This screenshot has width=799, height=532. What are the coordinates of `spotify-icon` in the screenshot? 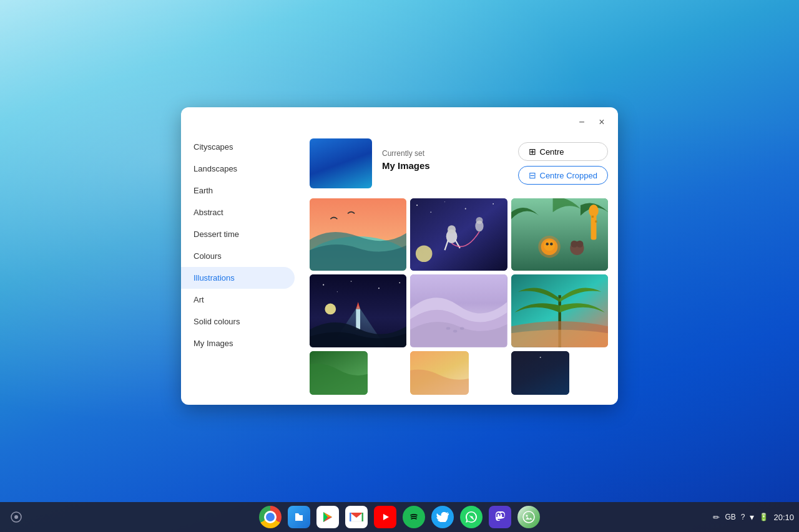 It's located at (414, 517).